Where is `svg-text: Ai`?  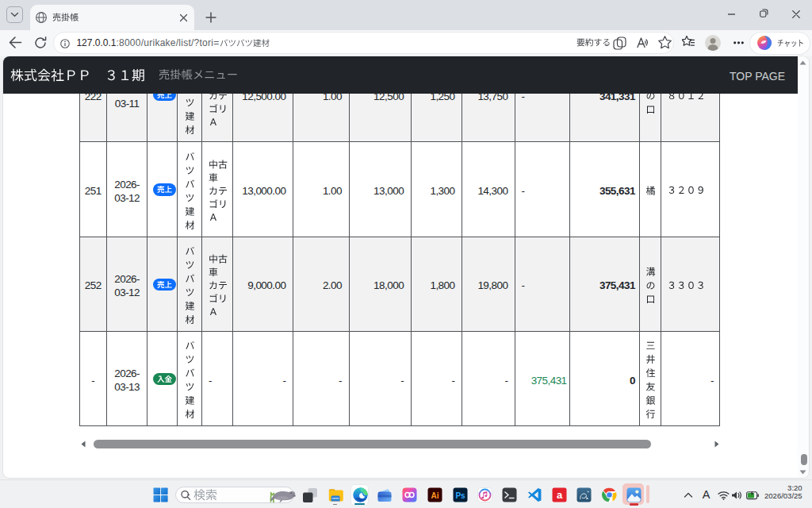
svg-text: Ai is located at coordinates (435, 495).